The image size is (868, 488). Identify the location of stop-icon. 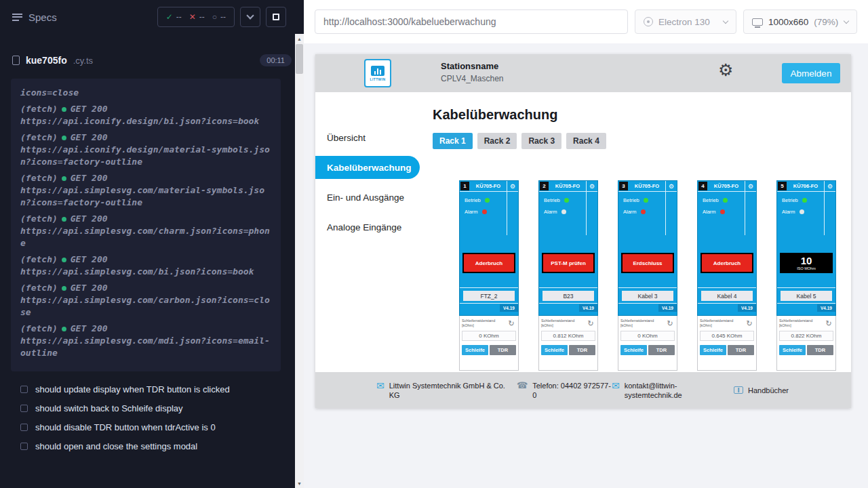
(276, 17).